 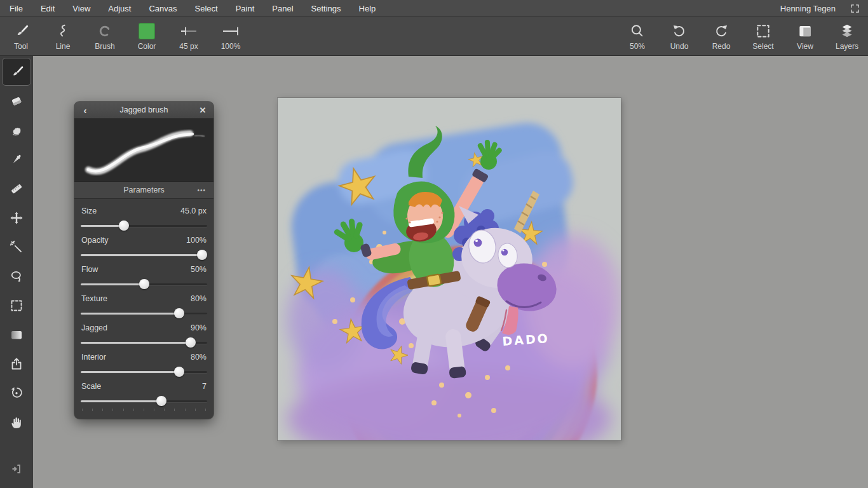 I want to click on slider-interior-track, so click(x=144, y=372).